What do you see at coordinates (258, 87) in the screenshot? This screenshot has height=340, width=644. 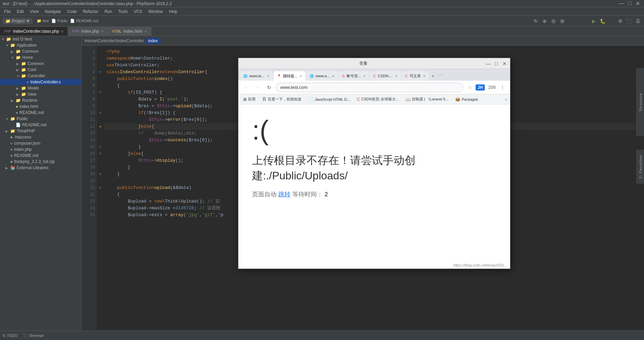 I see `forward-btn: →` at bounding box center [258, 87].